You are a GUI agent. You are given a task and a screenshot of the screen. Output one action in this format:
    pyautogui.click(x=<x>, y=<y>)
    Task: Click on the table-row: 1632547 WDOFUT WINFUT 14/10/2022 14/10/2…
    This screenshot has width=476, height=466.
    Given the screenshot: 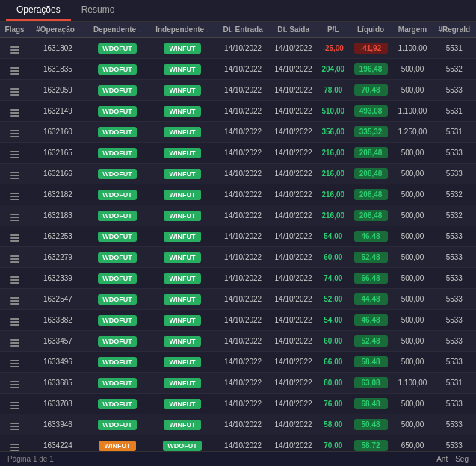 What is the action you would take?
    pyautogui.click(x=238, y=299)
    